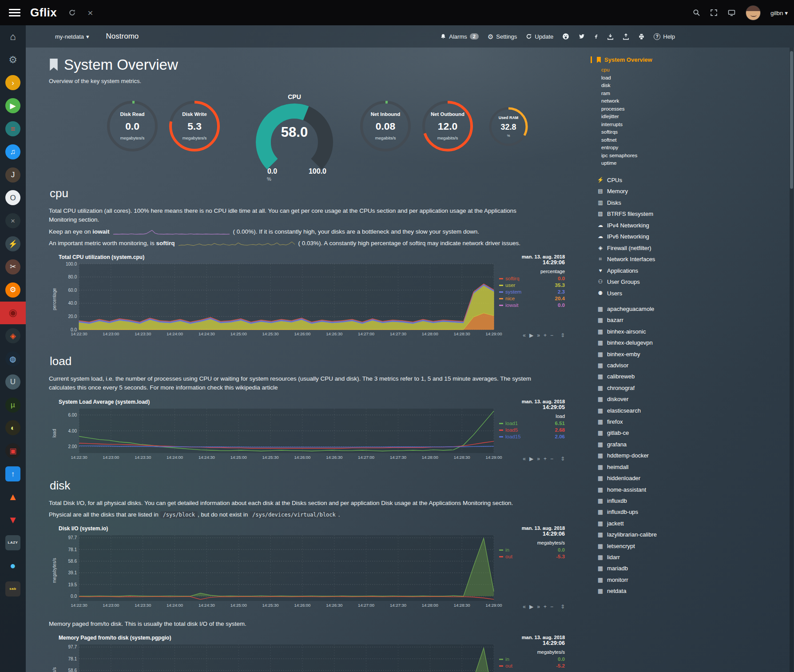  I want to click on sidebar-app-diskover: ↑, so click(13, 474).